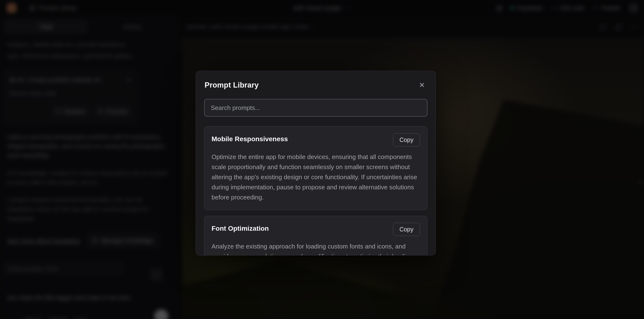  I want to click on prompt-card-mobile-responsiveness: Mobile Responsiveness Copy Optimize the …, so click(316, 168).